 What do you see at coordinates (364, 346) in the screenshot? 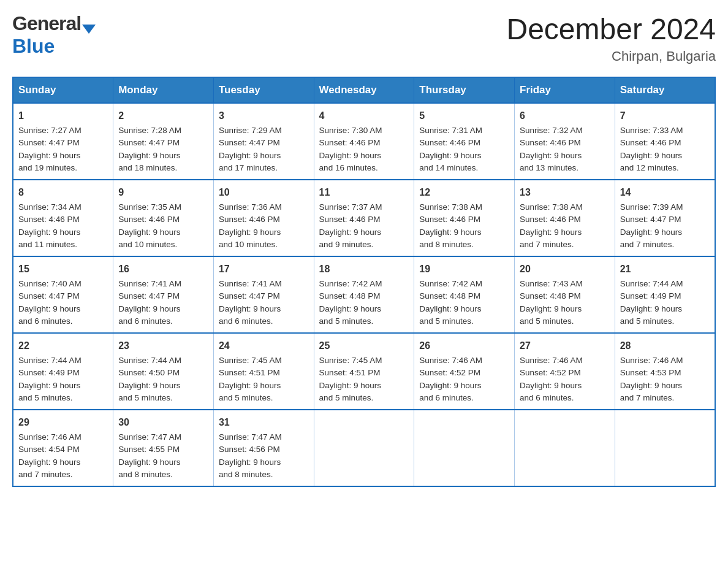
I see `day-number: 25` at bounding box center [364, 346].